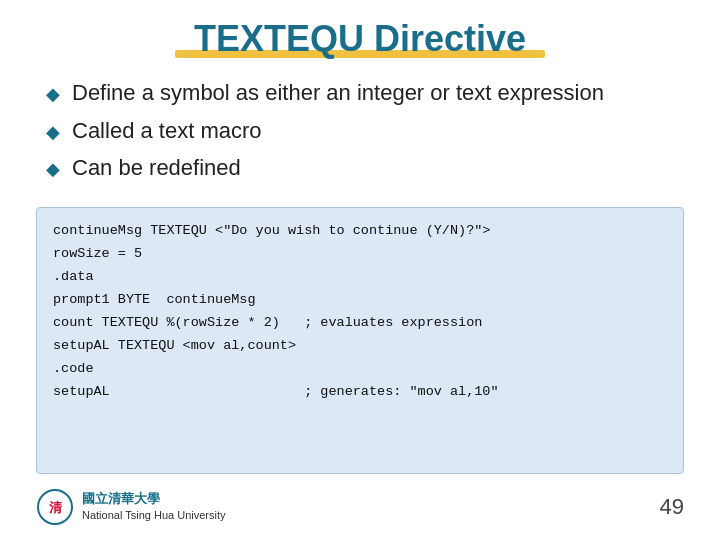 This screenshot has height=540, width=720. I want to click on page-number: 49, so click(672, 507).